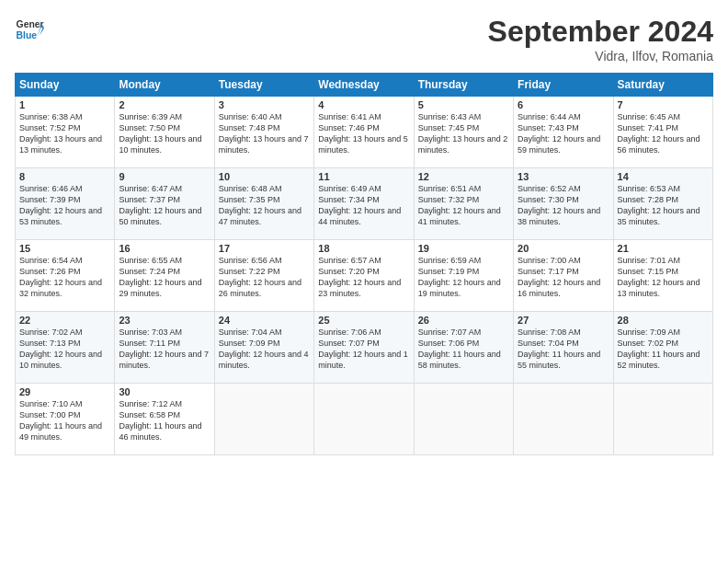 The image size is (728, 563). I want to click on calendar-cell: 6Sunrise: 6:44 AMSunset: 7:43 PMDaylight…, so click(563, 132).